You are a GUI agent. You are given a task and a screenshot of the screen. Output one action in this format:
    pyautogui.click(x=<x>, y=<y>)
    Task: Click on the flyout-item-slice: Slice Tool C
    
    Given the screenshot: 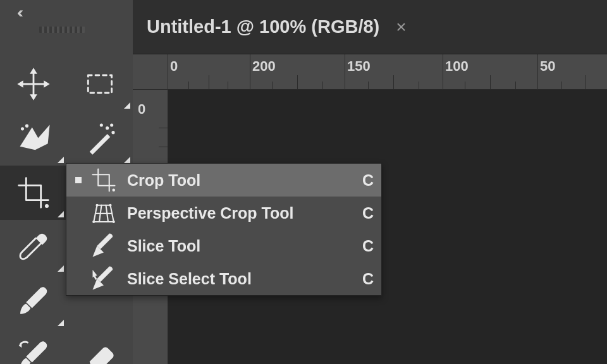 What is the action you would take?
    pyautogui.click(x=224, y=246)
    